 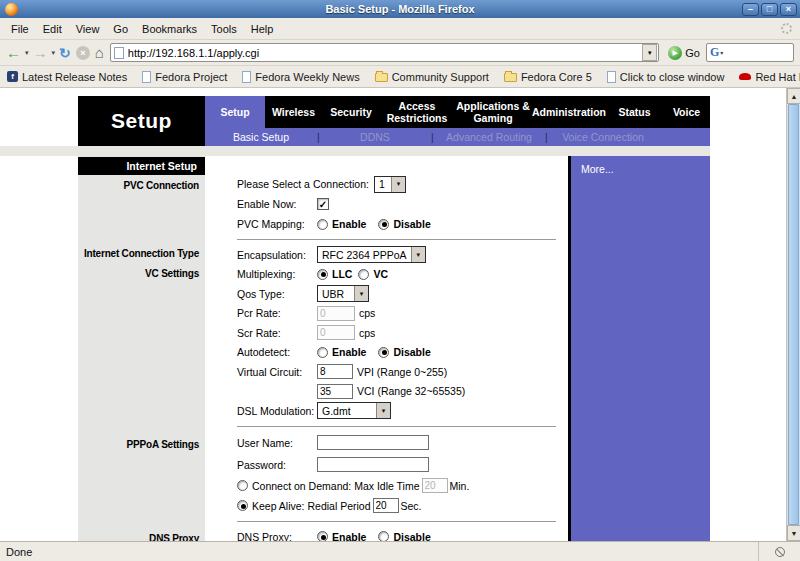 What do you see at coordinates (372, 254) in the screenshot?
I see `encapsulation-select: RFC 2364 PPPoA▾` at bounding box center [372, 254].